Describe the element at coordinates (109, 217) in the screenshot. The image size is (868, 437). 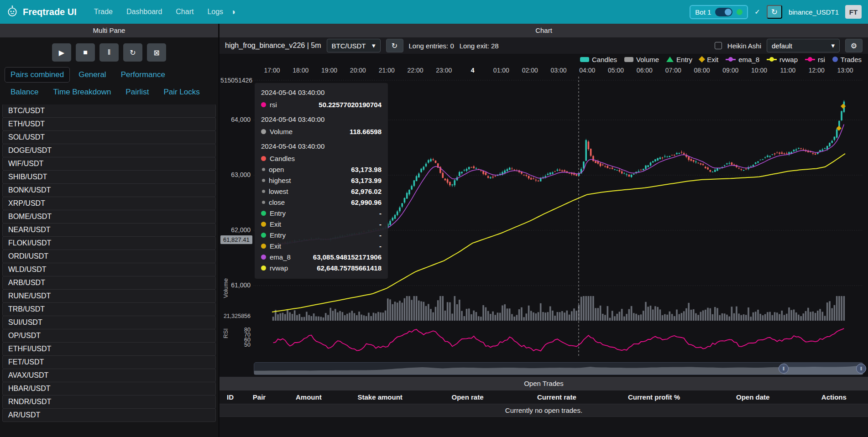
I see `pair-item: BOME/USDT` at that location.